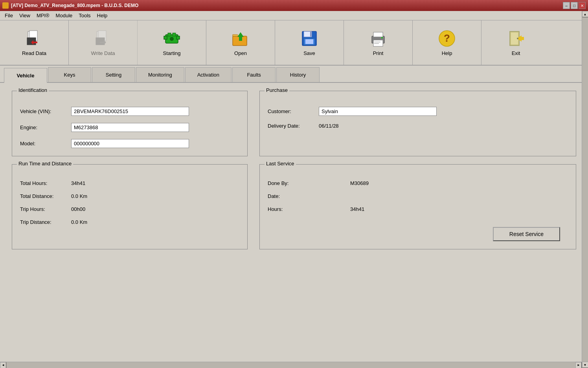 This screenshot has width=588, height=368. What do you see at coordinates (254, 75) in the screenshot?
I see `tab-faults: Faults` at bounding box center [254, 75].